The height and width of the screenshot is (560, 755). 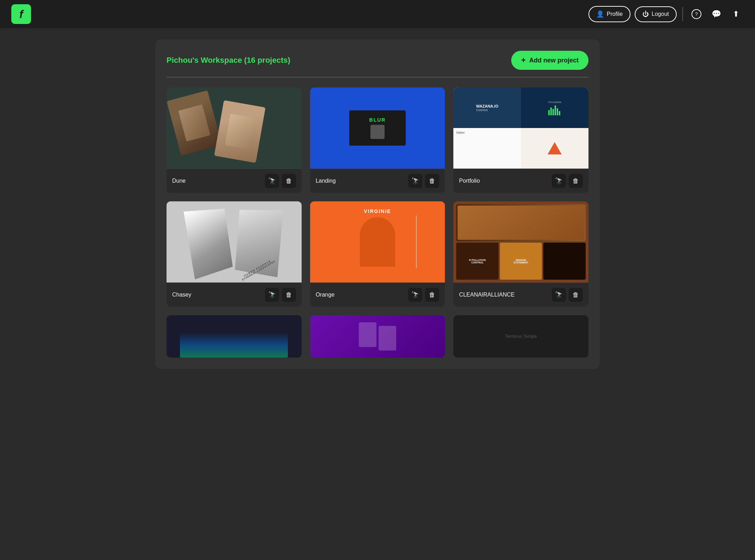 I want to click on header: f 👤 Profile ⏻ Logout ? 💬 ⬆, so click(x=378, y=14).